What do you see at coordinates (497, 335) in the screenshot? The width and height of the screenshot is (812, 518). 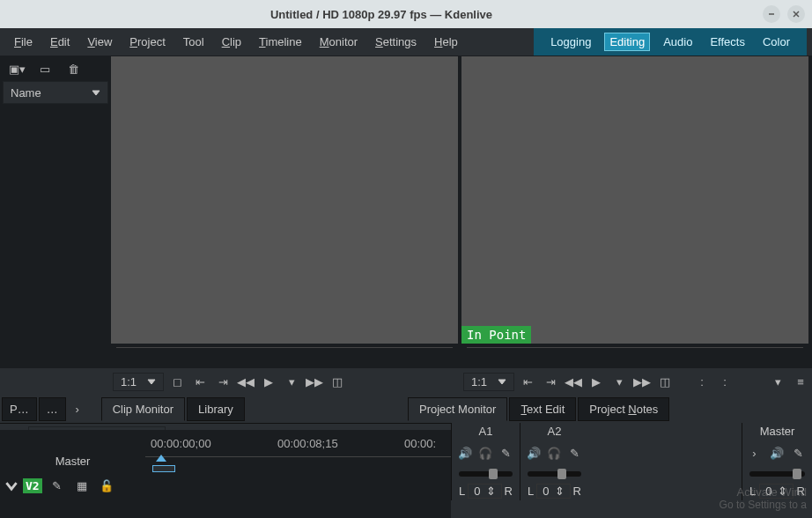 I see `in-point-badge: In Point` at bounding box center [497, 335].